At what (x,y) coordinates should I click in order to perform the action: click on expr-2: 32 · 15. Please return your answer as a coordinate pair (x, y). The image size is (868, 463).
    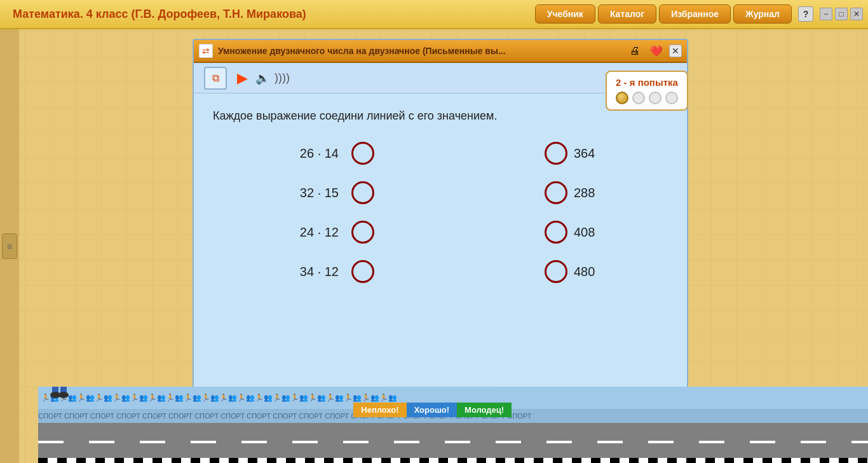
    Looking at the image, I should click on (307, 193).